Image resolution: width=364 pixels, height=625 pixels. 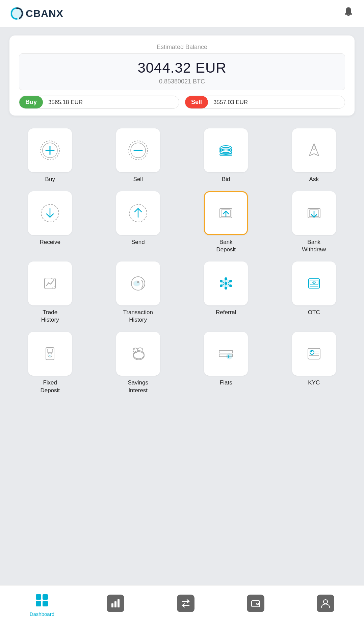 I want to click on send-icon, so click(x=138, y=213).